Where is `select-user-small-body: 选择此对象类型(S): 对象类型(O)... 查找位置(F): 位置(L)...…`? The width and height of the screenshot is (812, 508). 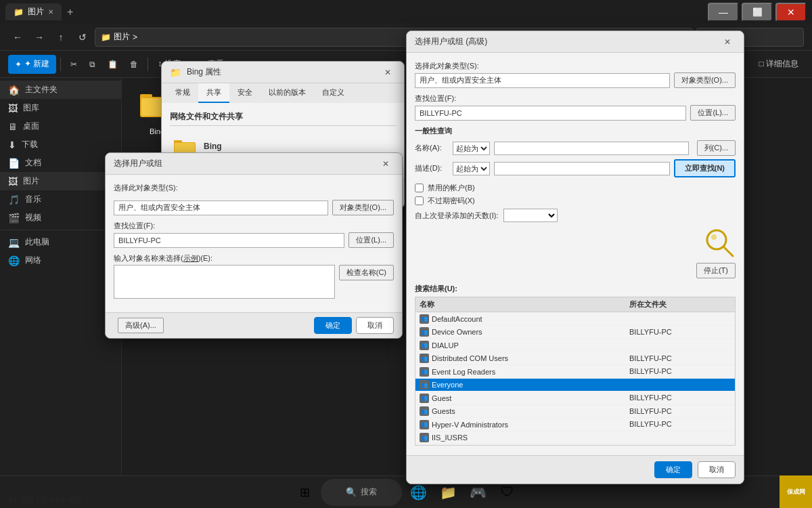 select-user-small-body: 选择此对象类型(S): 对象类型(O)... 查找位置(F): 位置(L)...… is located at coordinates (254, 244).